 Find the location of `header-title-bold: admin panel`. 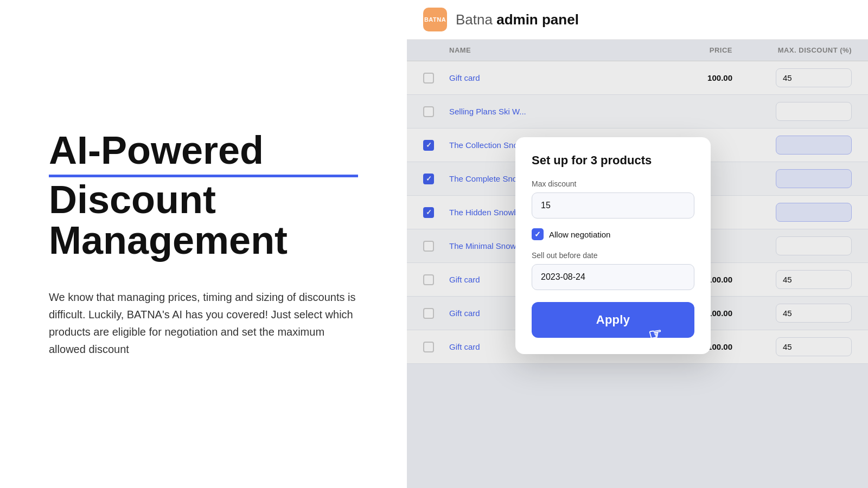

header-title-bold: admin panel is located at coordinates (538, 20).